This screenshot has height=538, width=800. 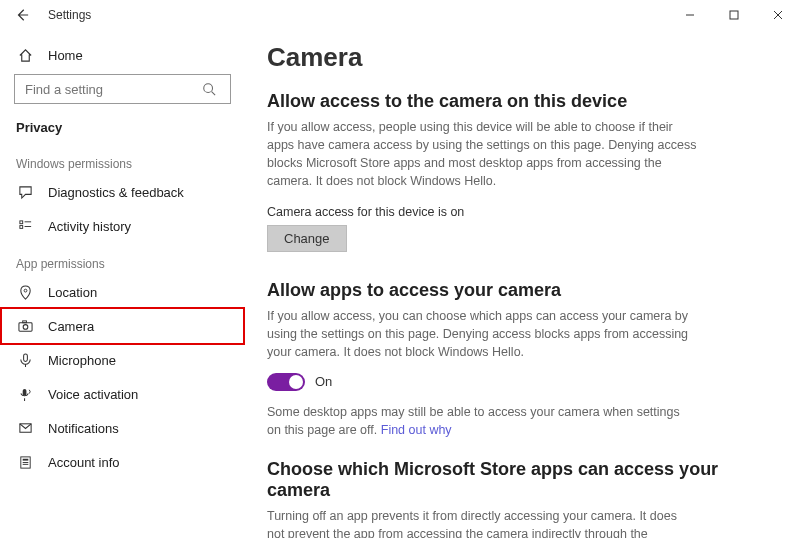 What do you see at coordinates (122, 326) in the screenshot?
I see `sidebar-item-camera: Camera` at bounding box center [122, 326].